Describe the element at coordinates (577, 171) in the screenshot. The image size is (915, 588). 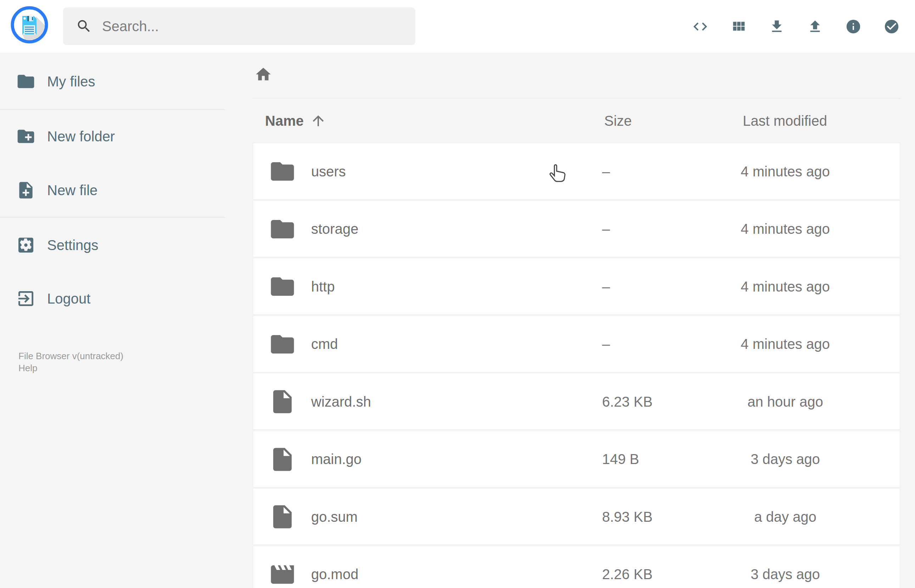
I see `file-row-users: users – 4 minutes ago` at that location.